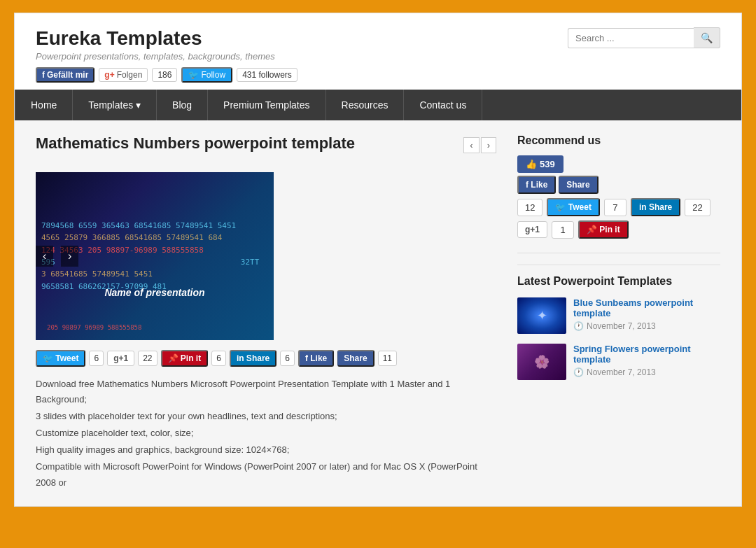  What do you see at coordinates (195, 143) in the screenshot?
I see `article-title: Mathematics Numbers powerpoint template` at bounding box center [195, 143].